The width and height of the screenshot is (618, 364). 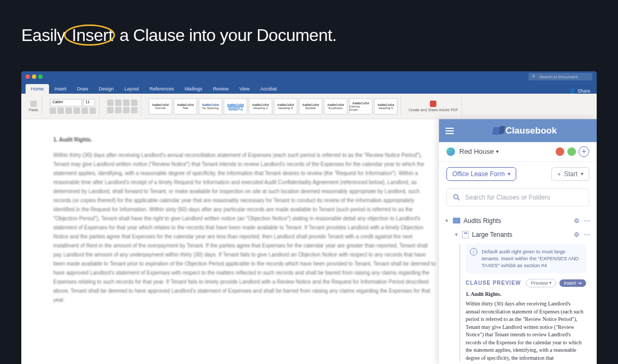 I want to click on search-icon, so click(x=457, y=197).